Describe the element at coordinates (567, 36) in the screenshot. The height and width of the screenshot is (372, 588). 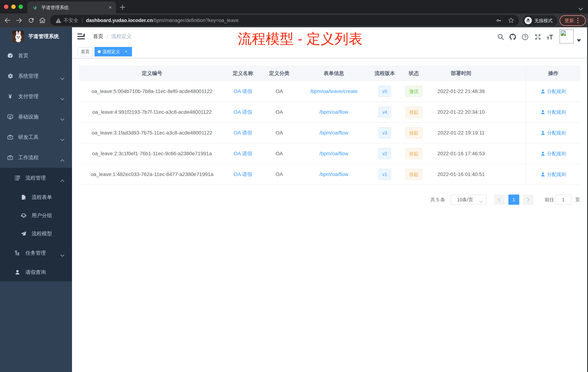
I see `user-avatar-broken-image` at that location.